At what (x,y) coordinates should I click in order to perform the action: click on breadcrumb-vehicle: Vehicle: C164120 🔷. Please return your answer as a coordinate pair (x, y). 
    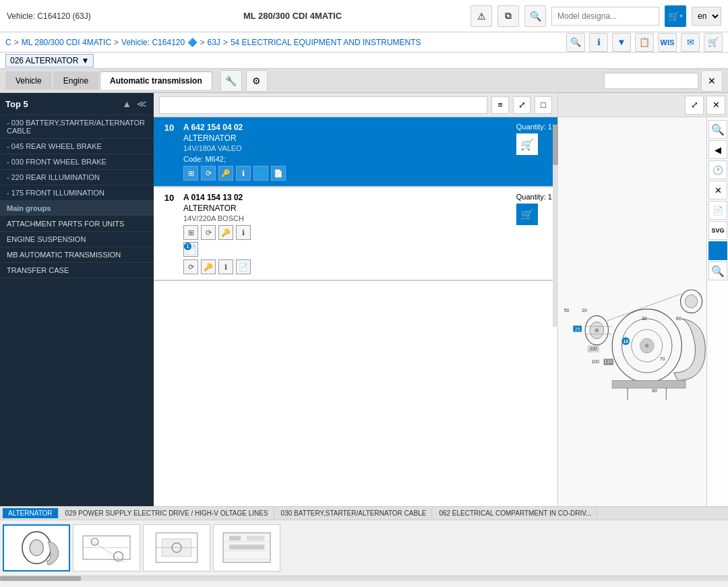
    Looking at the image, I should click on (159, 42).